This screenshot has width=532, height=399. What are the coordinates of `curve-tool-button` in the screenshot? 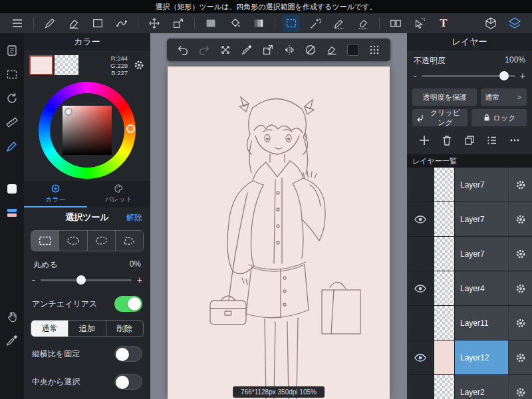 It's located at (122, 23).